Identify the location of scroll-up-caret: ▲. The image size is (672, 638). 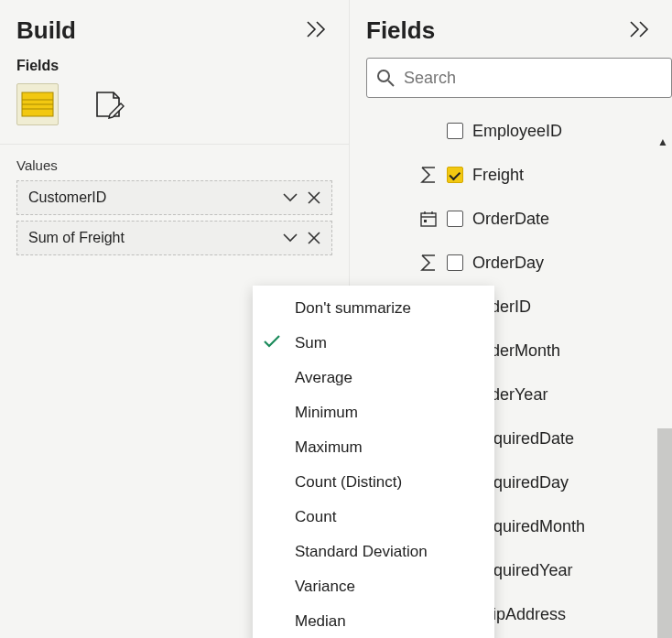
(663, 142).